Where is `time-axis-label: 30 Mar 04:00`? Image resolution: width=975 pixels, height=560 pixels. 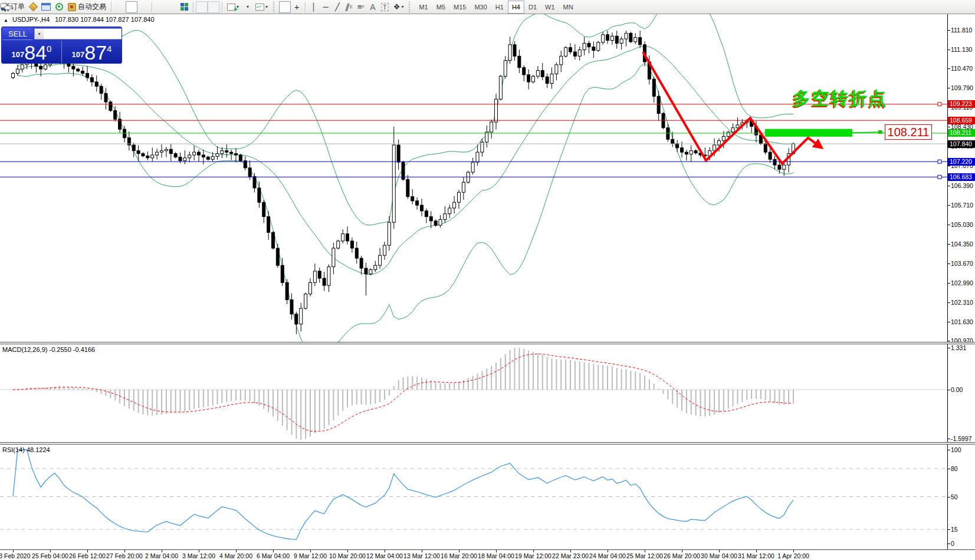
time-axis-label: 30 Mar 04:00 is located at coordinates (719, 556).